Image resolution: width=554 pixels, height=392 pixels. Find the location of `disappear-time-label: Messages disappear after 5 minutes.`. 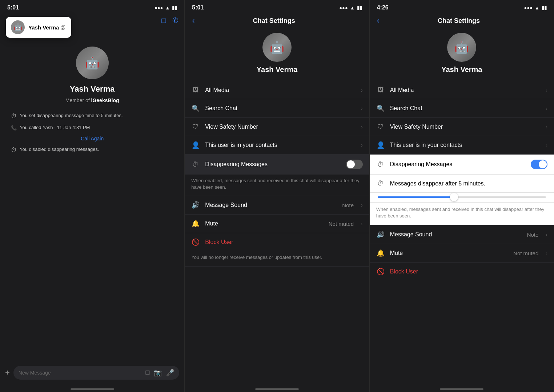

disappear-time-label: Messages disappear after 5 minutes. is located at coordinates (469, 184).